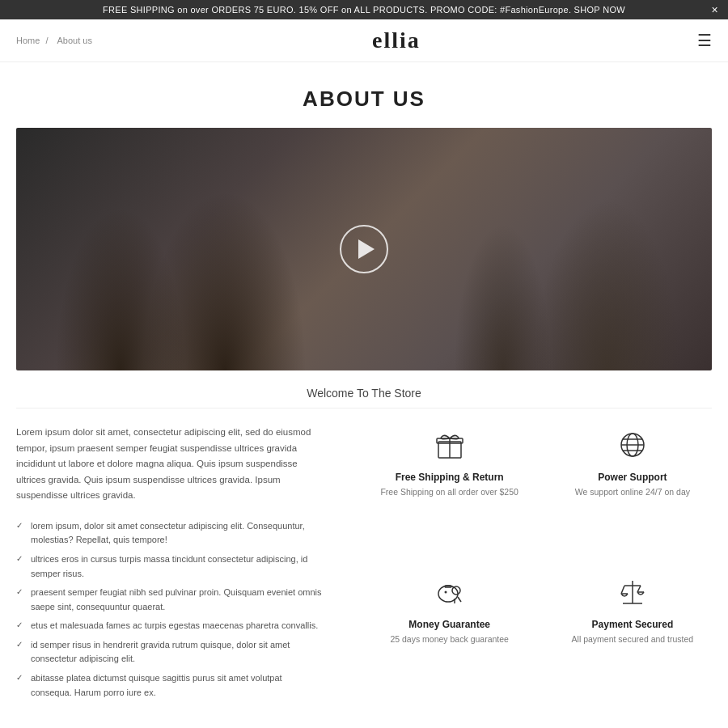 This screenshot has width=728, height=728. What do you see at coordinates (705, 40) in the screenshot?
I see `hamburger-menu: ☰` at bounding box center [705, 40].